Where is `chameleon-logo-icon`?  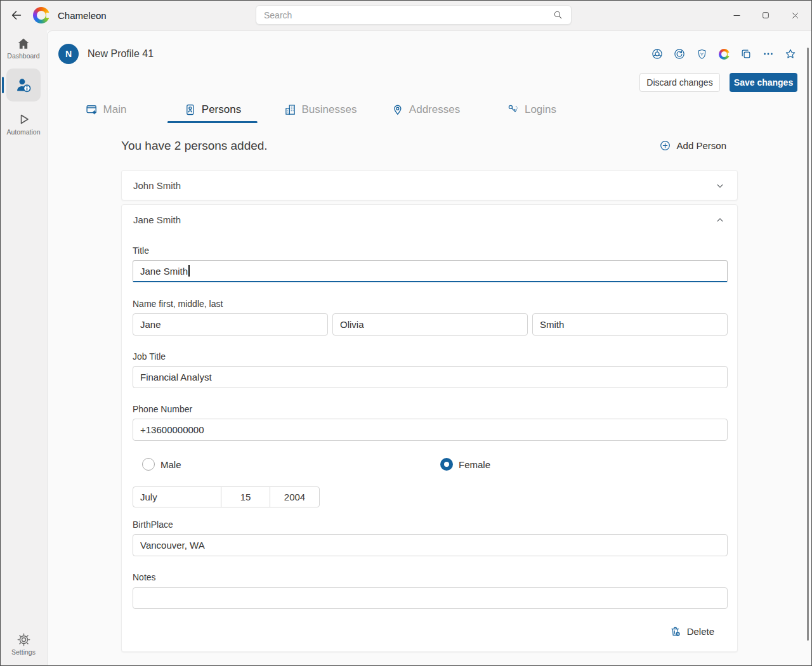
chameleon-logo-icon is located at coordinates (41, 15).